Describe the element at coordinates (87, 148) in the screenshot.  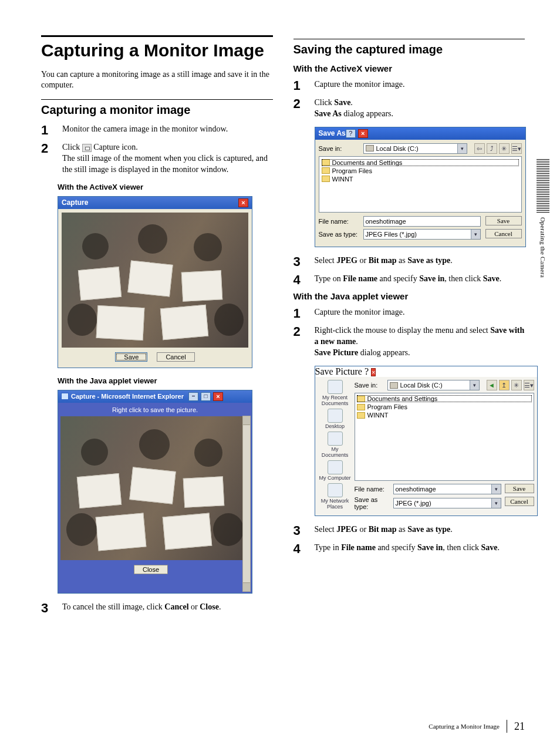
I see `capture-icon` at that location.